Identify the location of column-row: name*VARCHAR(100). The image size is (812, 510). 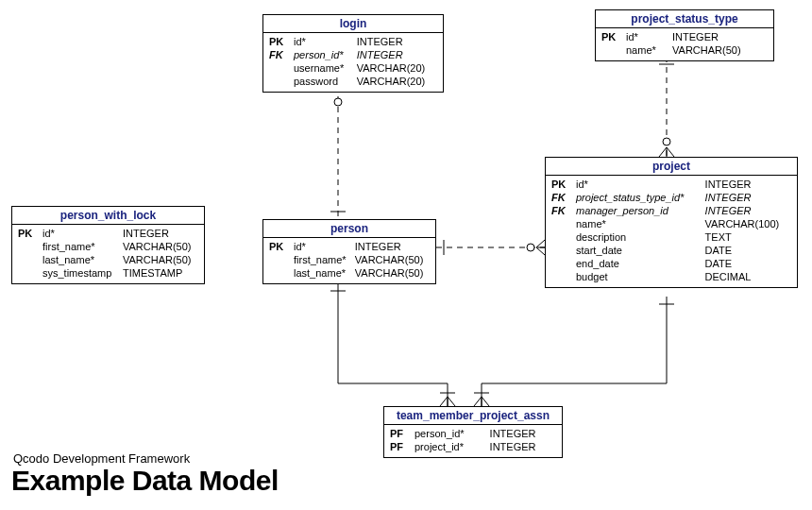
(671, 224).